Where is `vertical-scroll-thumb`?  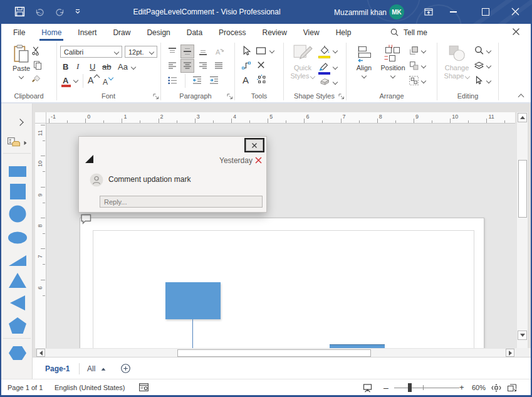
vertical-scroll-thumb is located at coordinates (523, 189).